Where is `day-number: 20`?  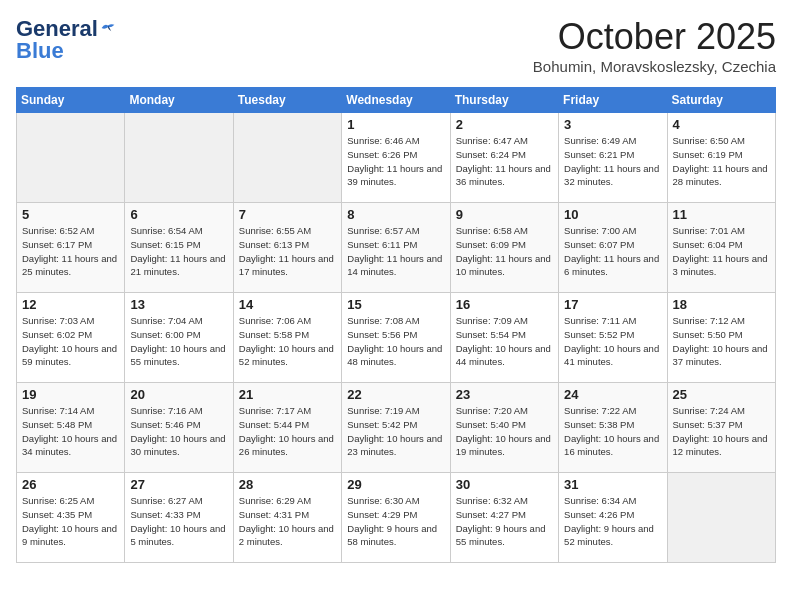 day-number: 20 is located at coordinates (178, 394).